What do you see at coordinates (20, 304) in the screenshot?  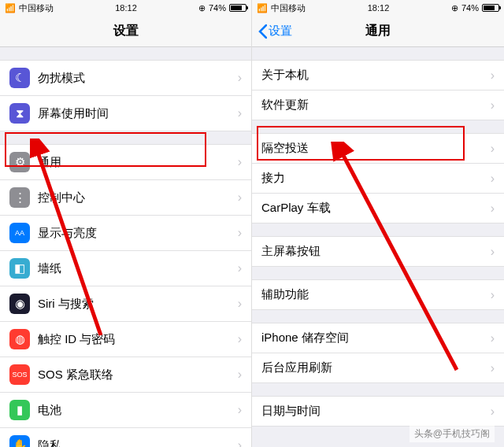 I see `siri-icon: ◉` at bounding box center [20, 304].